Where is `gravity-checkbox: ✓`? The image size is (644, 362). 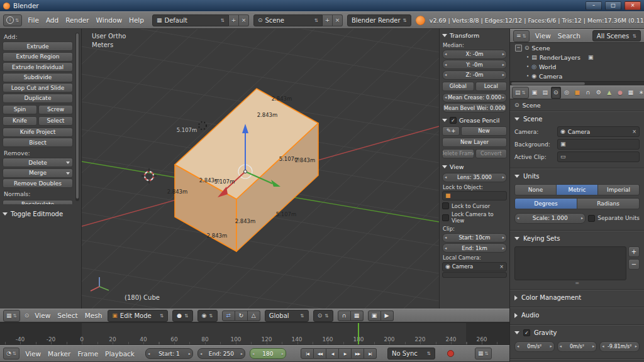 gravity-checkbox: ✓ is located at coordinates (527, 333).